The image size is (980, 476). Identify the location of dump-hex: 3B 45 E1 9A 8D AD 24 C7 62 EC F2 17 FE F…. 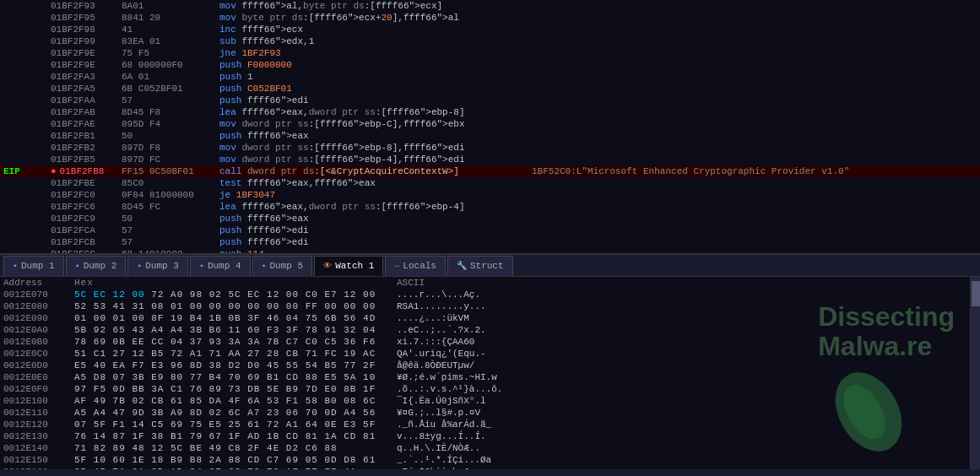
(228, 468).